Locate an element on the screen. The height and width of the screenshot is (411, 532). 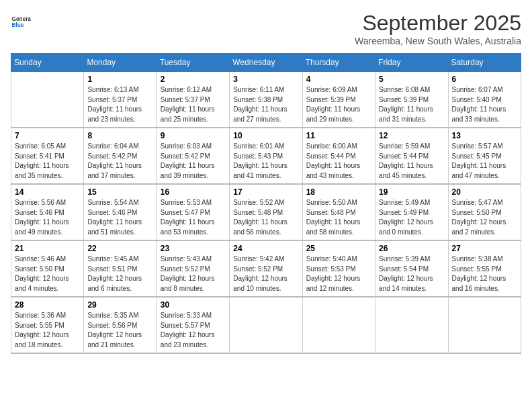
day-number: 8 is located at coordinates (120, 136).